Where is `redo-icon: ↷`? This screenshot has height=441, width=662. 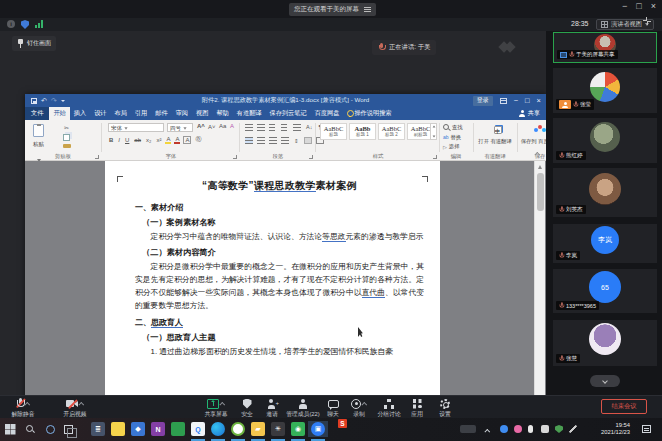
redo-icon: ↷ is located at coordinates (54, 101).